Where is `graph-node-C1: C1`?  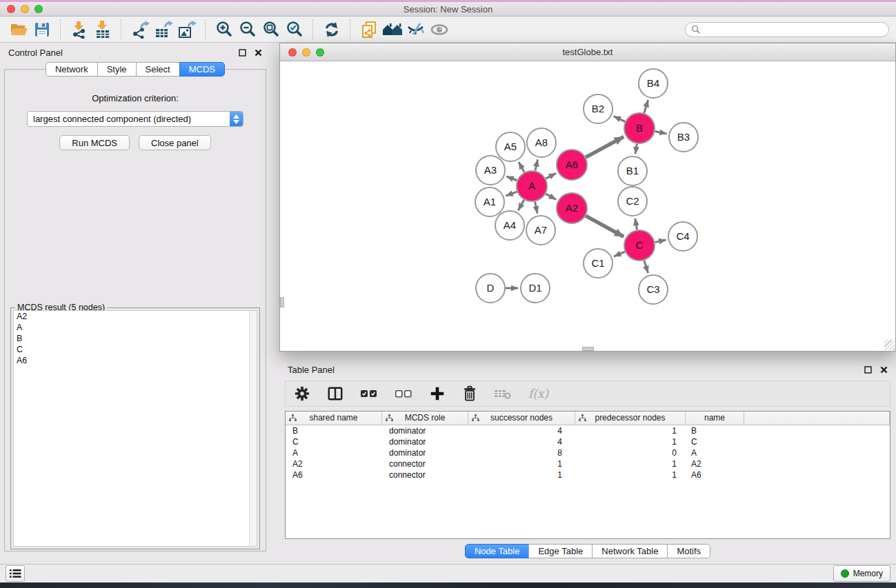 graph-node-C1: C1 is located at coordinates (598, 263).